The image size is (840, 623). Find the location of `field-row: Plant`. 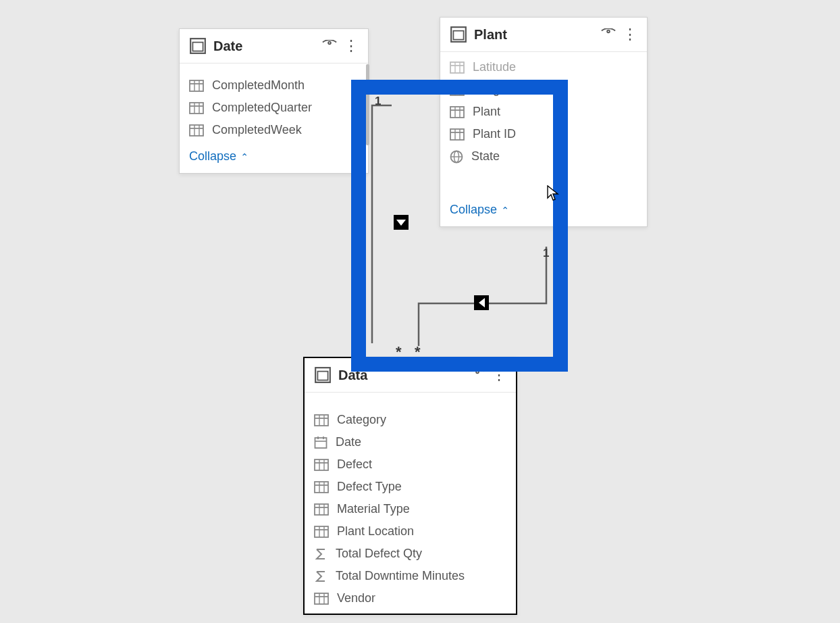

field-row: Plant is located at coordinates (544, 112).